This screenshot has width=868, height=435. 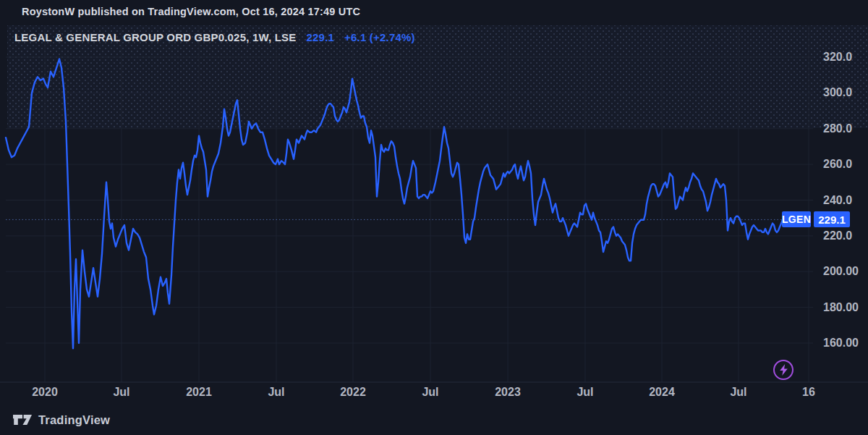 What do you see at coordinates (380, 38) in the screenshot?
I see `price-change-value: +6.1 (+2.74%)` at bounding box center [380, 38].